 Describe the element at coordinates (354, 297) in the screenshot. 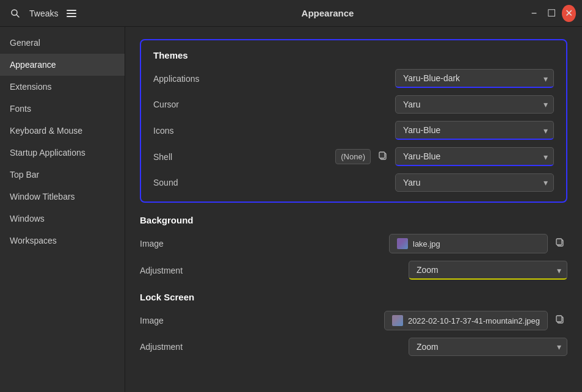

I see `lockscreen-title: Lock Screen` at that location.